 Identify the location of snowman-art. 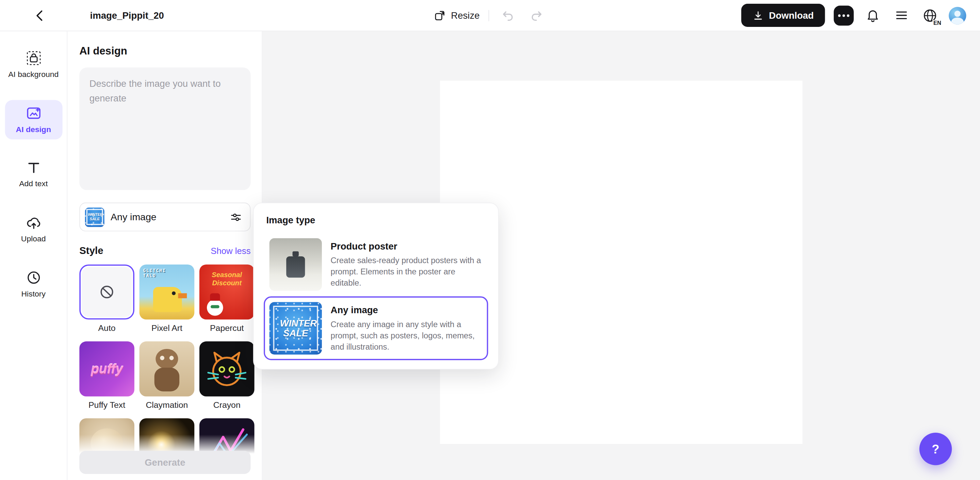
(215, 308).